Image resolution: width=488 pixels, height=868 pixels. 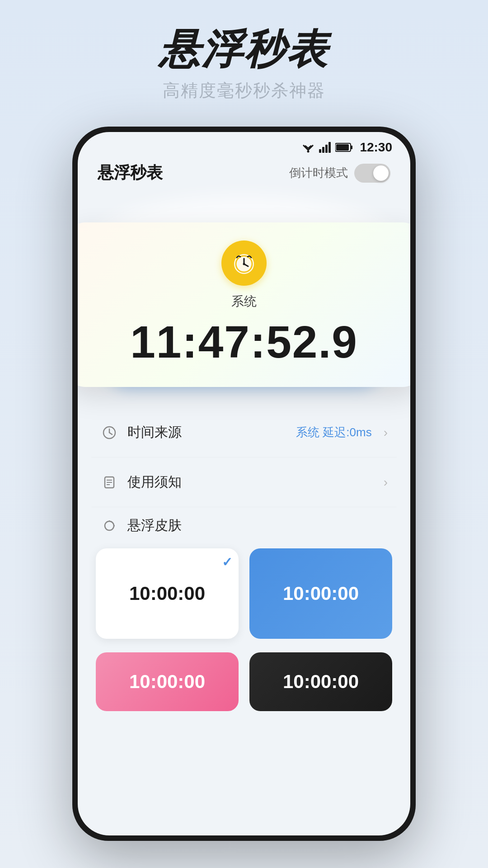 I want to click on skin-header: 悬浮皮肤, so click(x=244, y=530).